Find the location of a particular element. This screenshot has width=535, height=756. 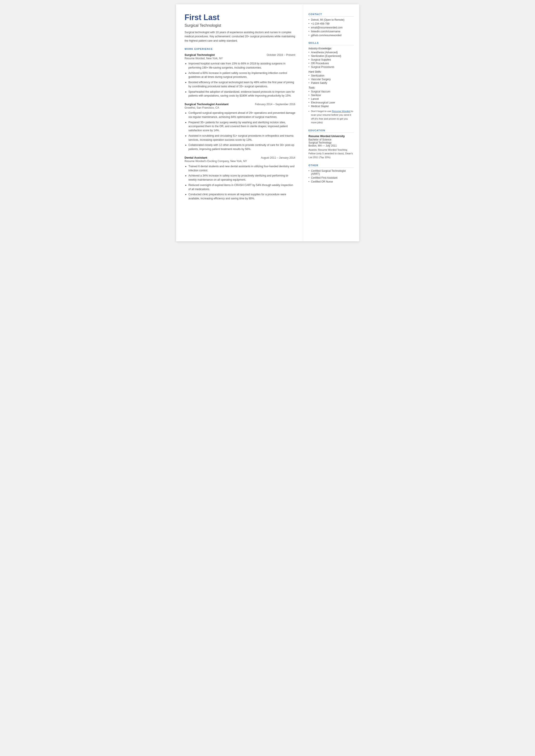

bullet-2-4: Collaborated closely with 12 other assis… is located at coordinates (240, 147).